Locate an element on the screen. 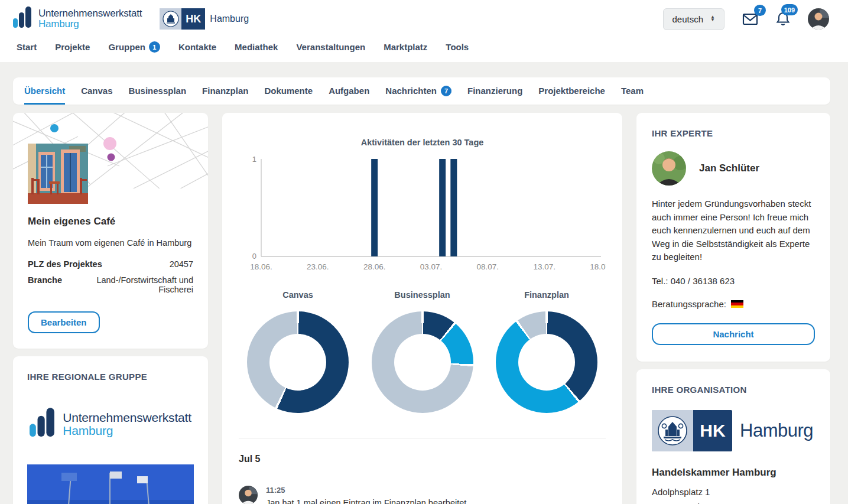 The width and height of the screenshot is (848, 504). svg-text: 18.07. is located at coordinates (598, 267).